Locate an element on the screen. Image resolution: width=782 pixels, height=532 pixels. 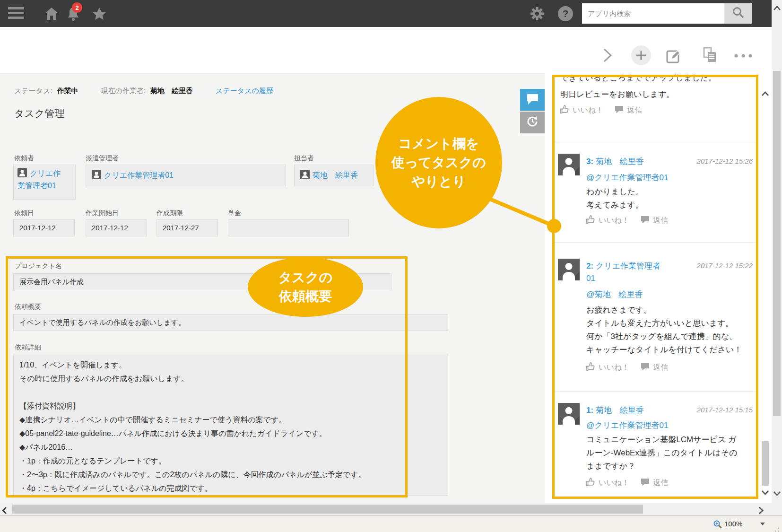
copy-record-icon is located at coordinates (710, 55).